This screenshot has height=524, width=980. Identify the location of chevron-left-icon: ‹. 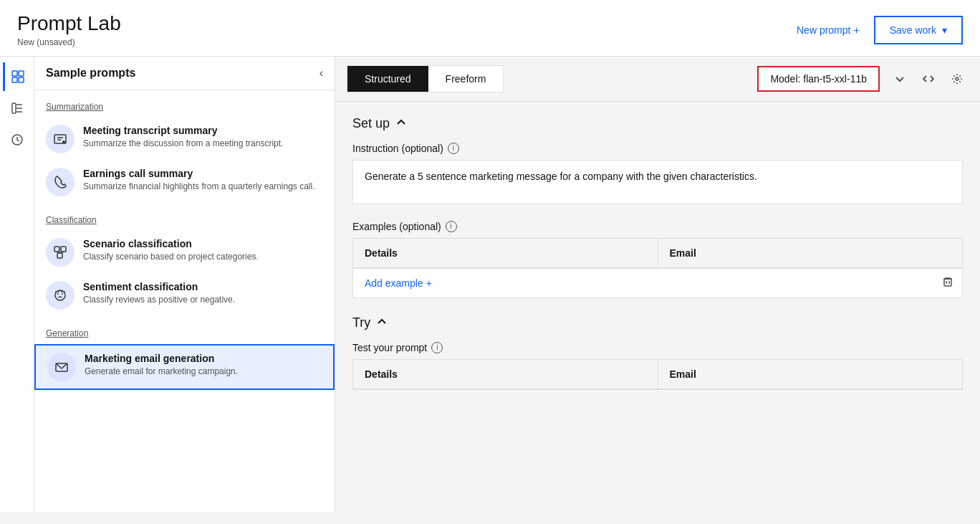
(321, 73).